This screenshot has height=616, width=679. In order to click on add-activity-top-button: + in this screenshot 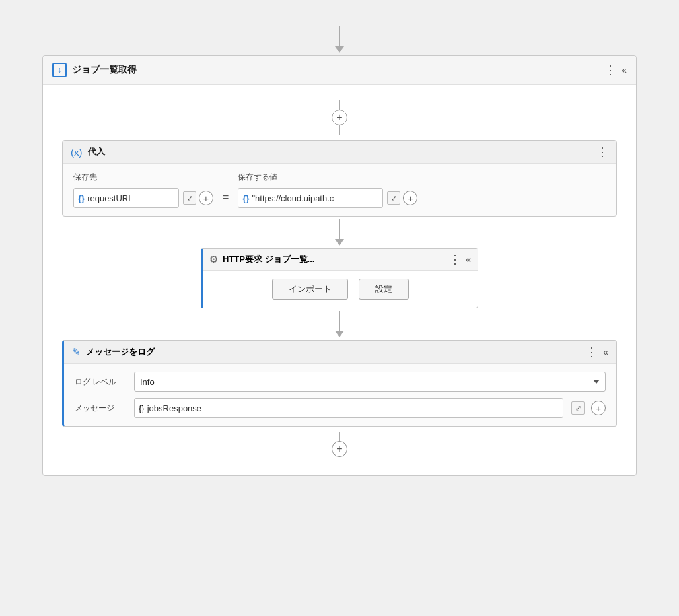, I will do `click(340, 118)`.